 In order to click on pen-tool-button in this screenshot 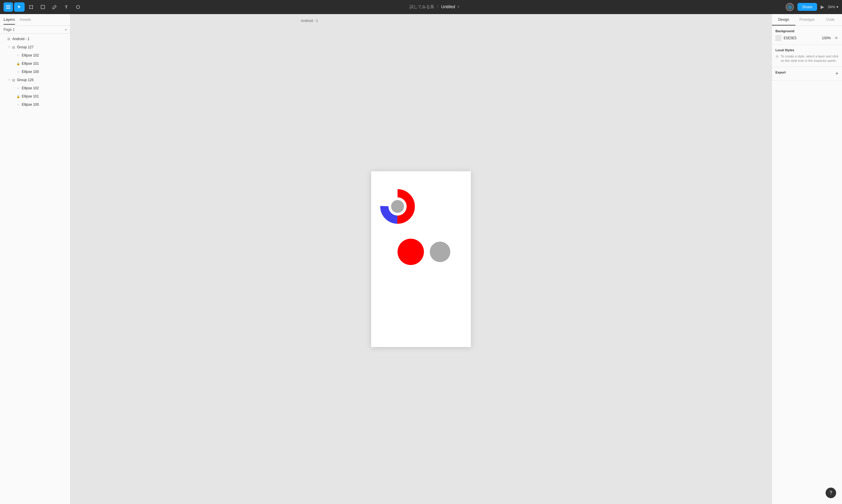, I will do `click(54, 7)`.